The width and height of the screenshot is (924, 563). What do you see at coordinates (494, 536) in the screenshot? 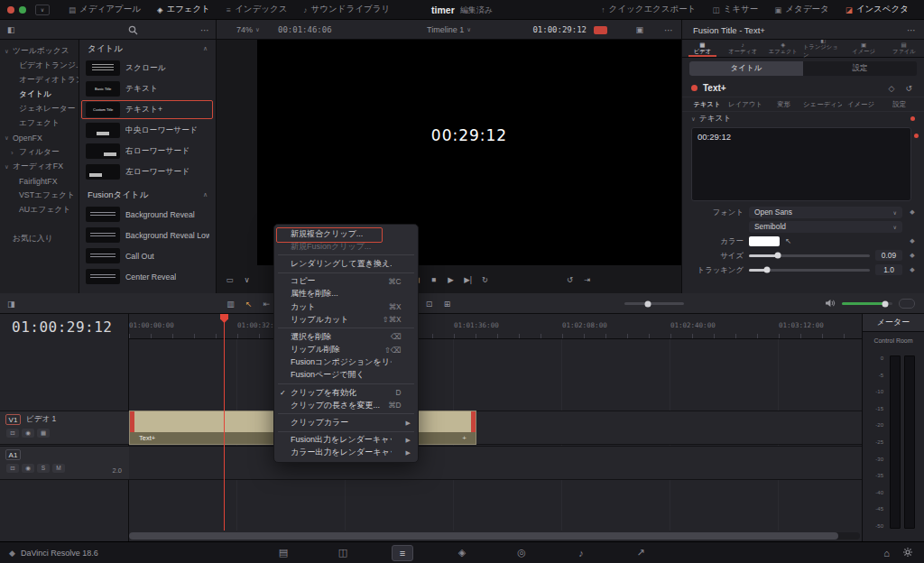
I see `timeline-scrollbar` at bounding box center [494, 536].